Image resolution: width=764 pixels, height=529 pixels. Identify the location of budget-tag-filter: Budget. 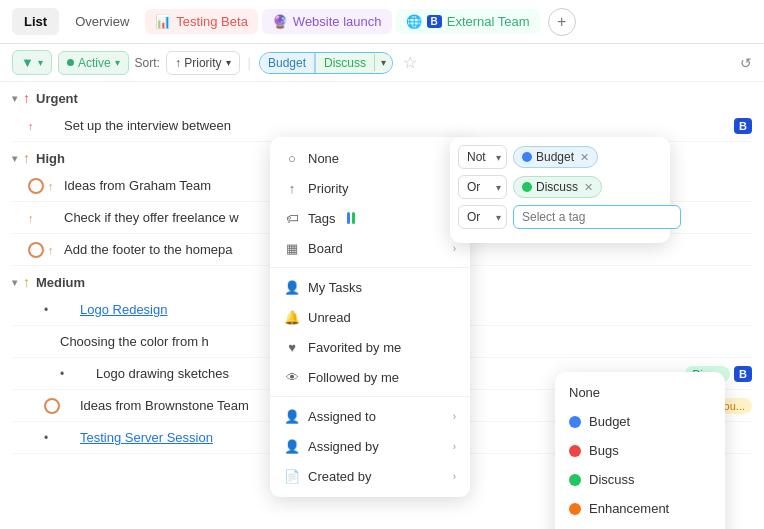
(288, 63).